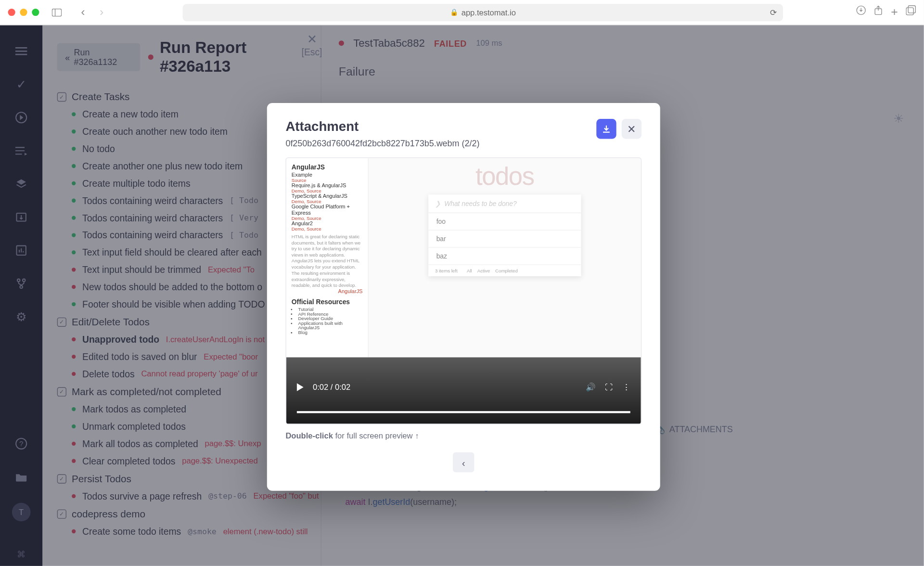 The width and height of the screenshot is (924, 566). Describe the element at coordinates (327, 257) in the screenshot. I see `video-frame-sidebar: AngularJS ExampleSourceRequire.js & Angu…` at that location.